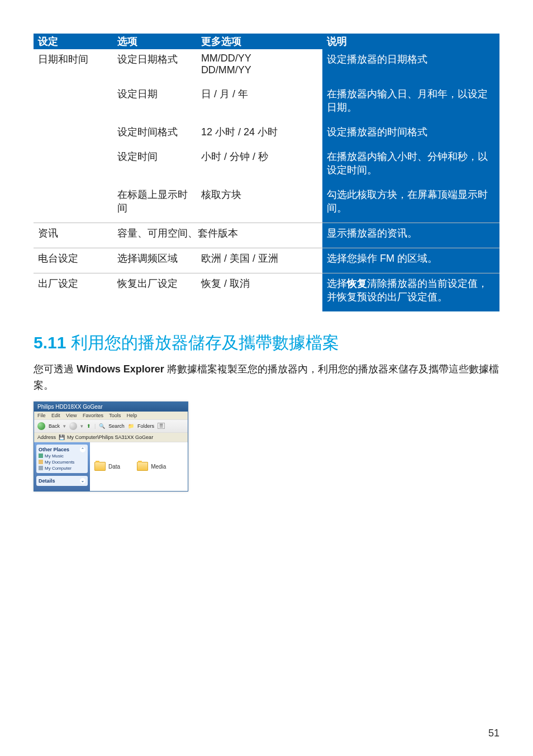 The image size is (533, 756). I want to click on collapse-icon: ⌃, so click(83, 450).